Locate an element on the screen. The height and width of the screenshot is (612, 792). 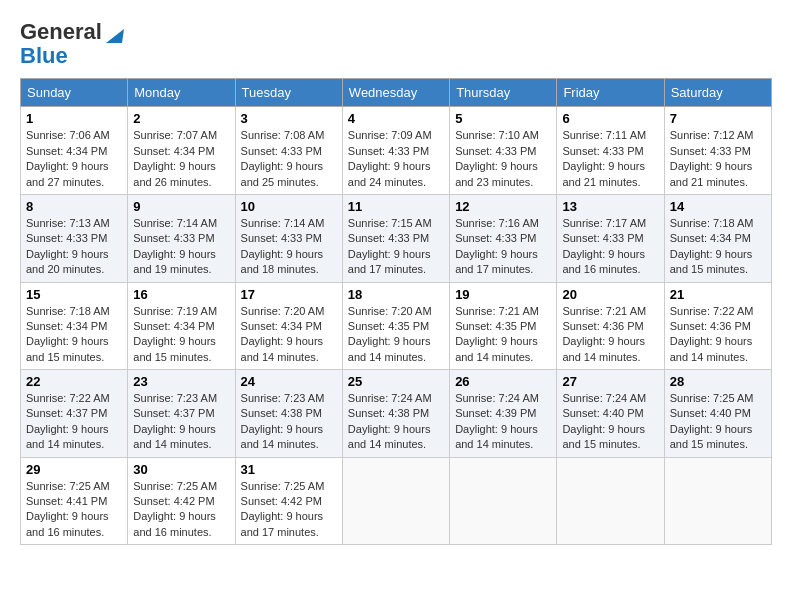
day-number: 14 is located at coordinates (718, 206).